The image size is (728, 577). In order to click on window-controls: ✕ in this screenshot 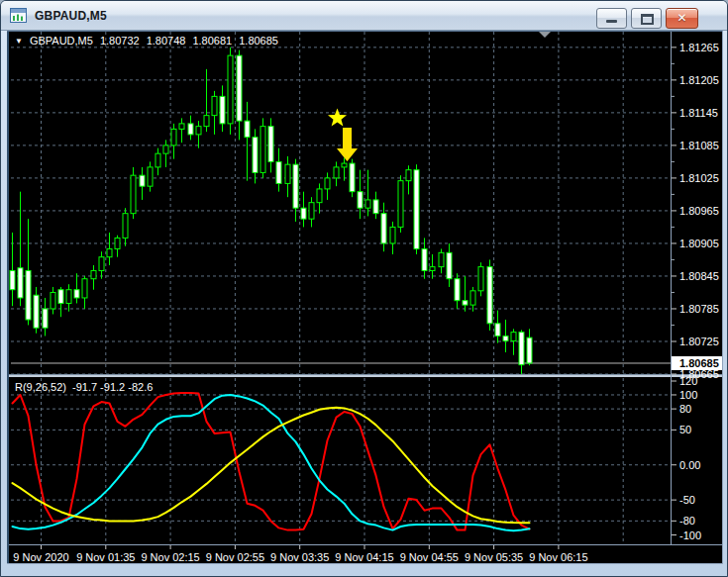, I will do `click(648, 18)`.